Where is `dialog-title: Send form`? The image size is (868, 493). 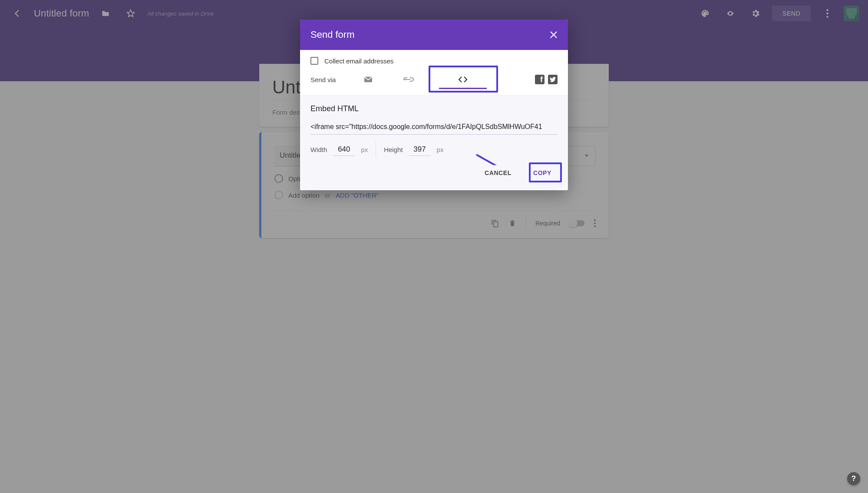 dialog-title: Send form is located at coordinates (333, 35).